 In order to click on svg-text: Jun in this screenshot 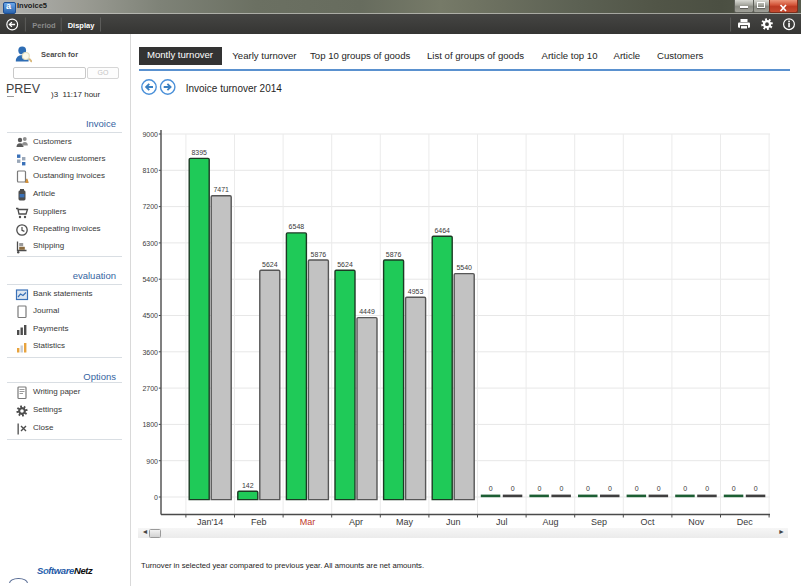, I will do `click(454, 522)`.